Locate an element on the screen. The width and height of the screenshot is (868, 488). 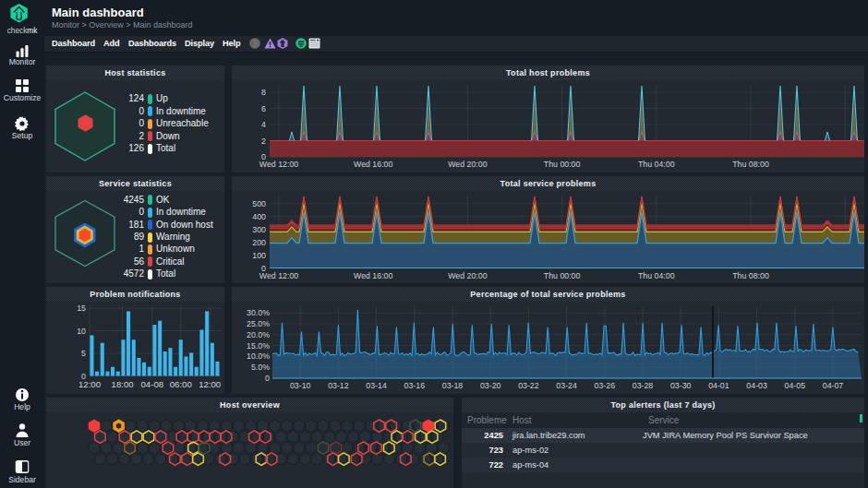
svg-text: 300 is located at coordinates (259, 230).